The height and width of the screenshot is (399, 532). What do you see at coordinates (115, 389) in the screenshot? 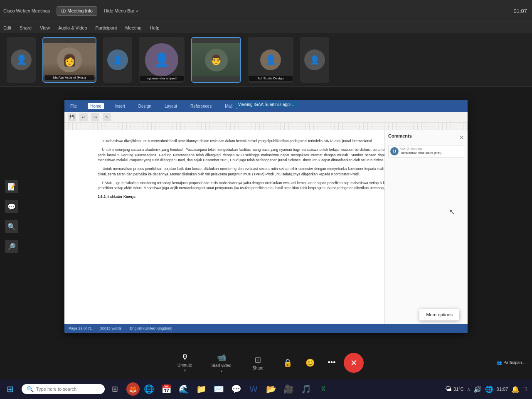
I see `taskview-icon: ⊞` at bounding box center [115, 389].